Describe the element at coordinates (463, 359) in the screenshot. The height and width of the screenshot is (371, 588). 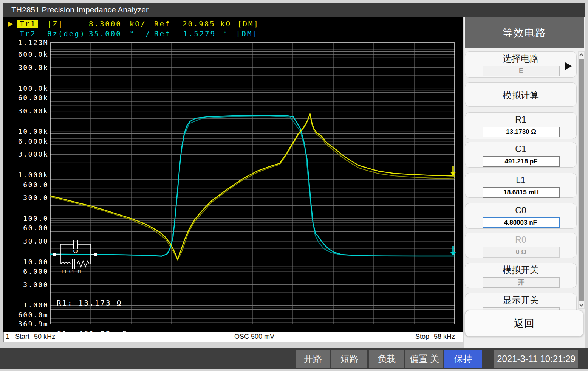
I see `hold-button: 保持` at that location.